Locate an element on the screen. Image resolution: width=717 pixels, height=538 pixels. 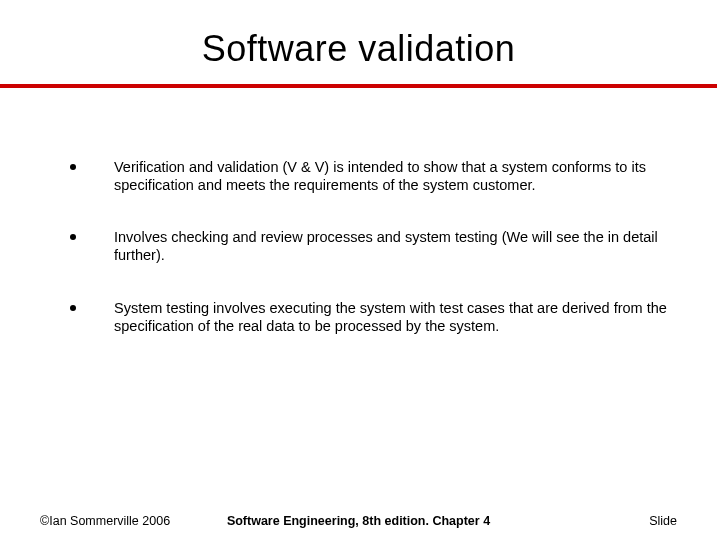
slide-footer: ©Ian Sommerville 2006 Software Engineeri… is located at coordinates (358, 521).